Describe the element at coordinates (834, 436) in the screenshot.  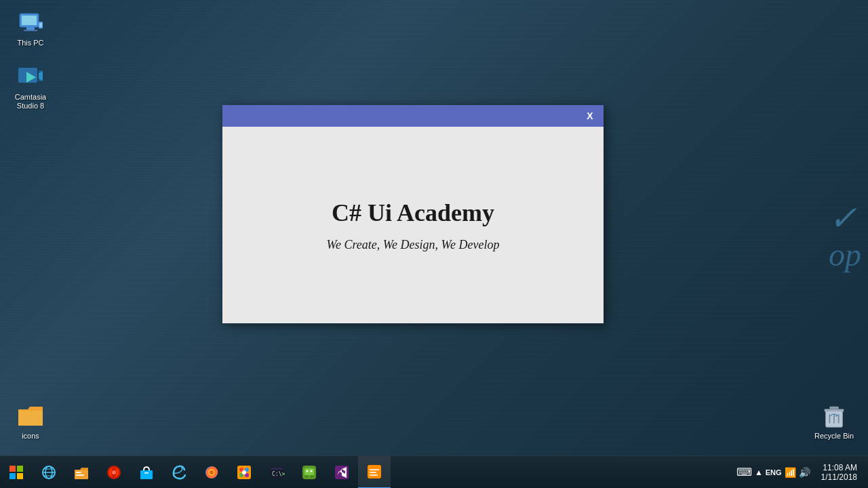
I see `recycle-bin-label: Recycle Bin` at that location.